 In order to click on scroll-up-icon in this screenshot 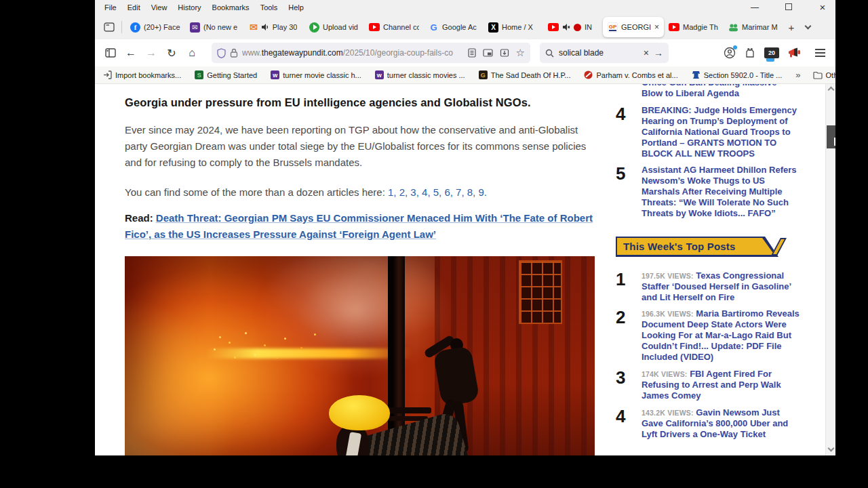, I will do `click(831, 90)`.